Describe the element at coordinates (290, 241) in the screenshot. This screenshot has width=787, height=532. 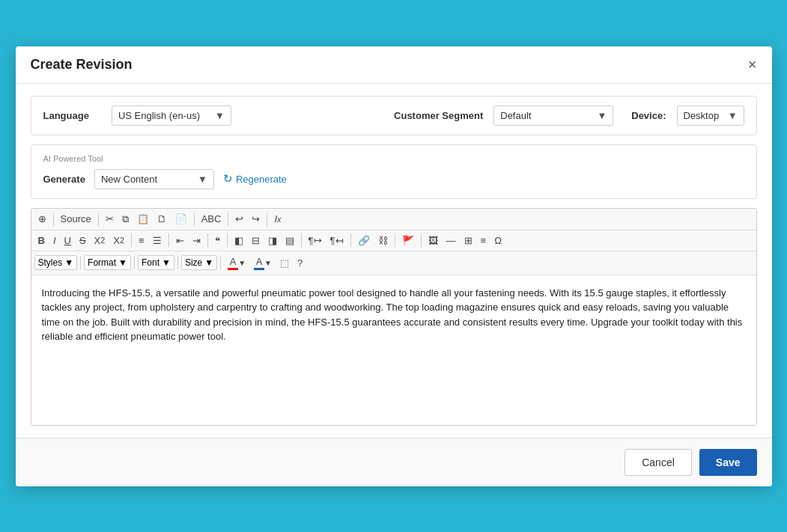
I see `align-justify-button: ▤` at that location.